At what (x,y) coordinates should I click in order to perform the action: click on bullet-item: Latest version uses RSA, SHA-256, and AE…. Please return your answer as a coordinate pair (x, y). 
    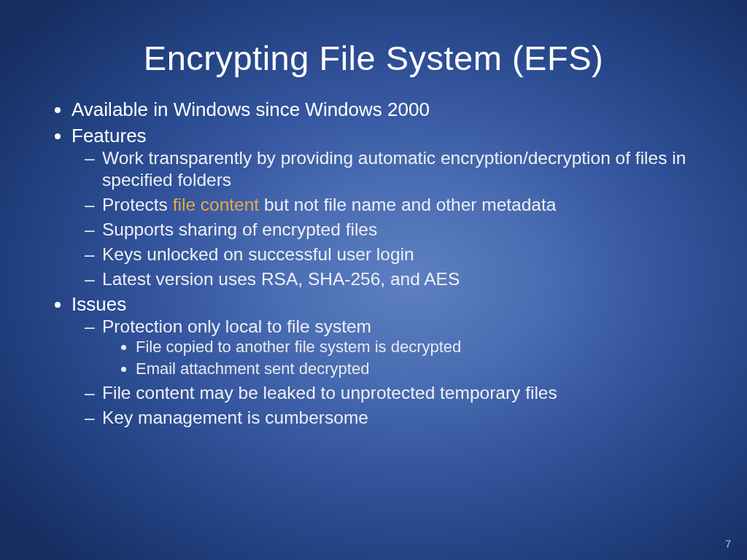
    Looking at the image, I should click on (397, 279).